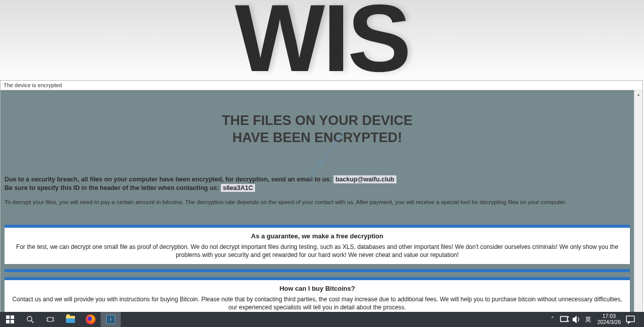 The height and width of the screenshot is (327, 644). Describe the element at coordinates (317, 251) in the screenshot. I see `guarantee-body: For the test, we can decrypt one small f…` at that location.